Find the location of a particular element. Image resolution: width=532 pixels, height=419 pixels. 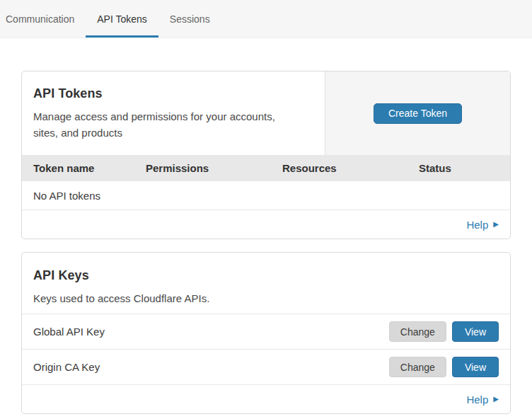

api-keys-subtitle: Keys used to access Cloudflare APIs. is located at coordinates (164, 299).